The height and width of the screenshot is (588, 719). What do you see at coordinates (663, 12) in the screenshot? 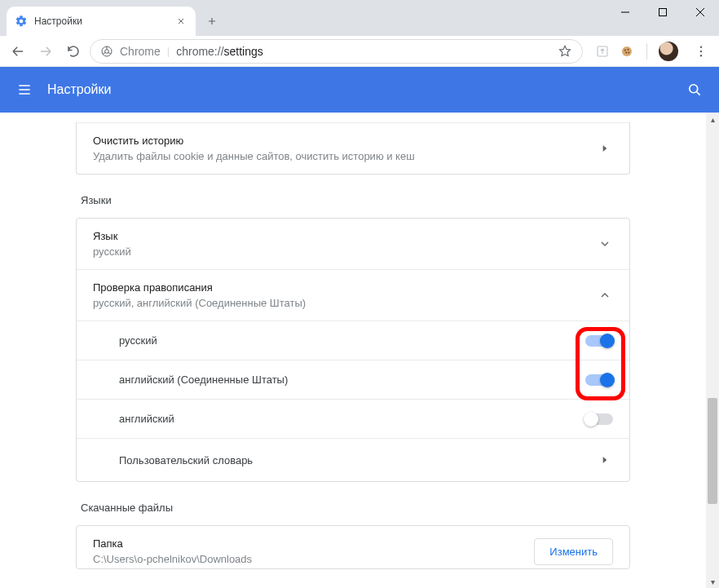
I see `window-controls` at bounding box center [663, 12].